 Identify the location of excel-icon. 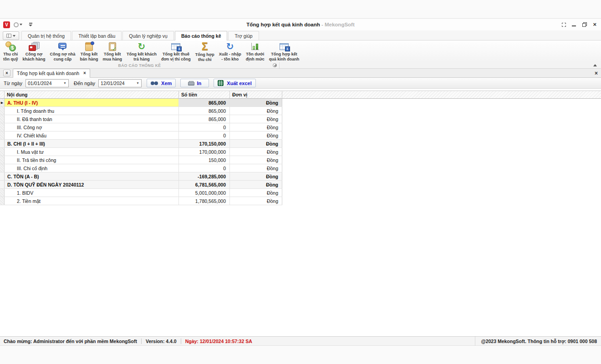
(220, 83).